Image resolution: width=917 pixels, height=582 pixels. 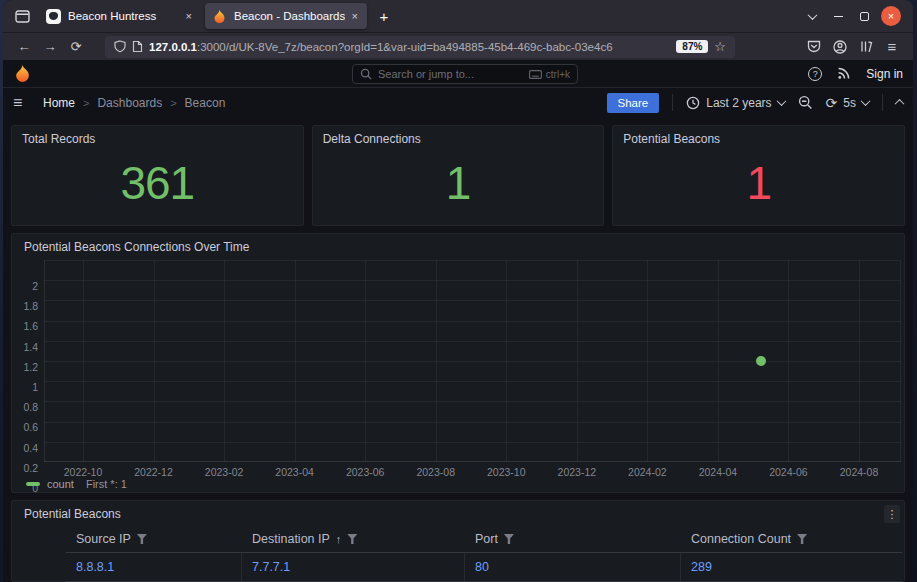 I want to click on panel-title: Total Records, so click(x=158, y=139).